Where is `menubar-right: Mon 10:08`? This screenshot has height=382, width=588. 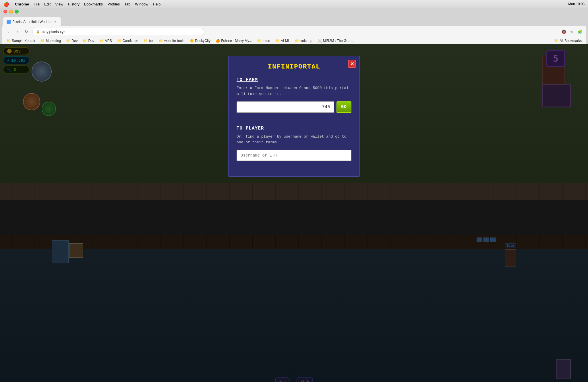 menubar-right: Mon 10:08 is located at coordinates (577, 4).